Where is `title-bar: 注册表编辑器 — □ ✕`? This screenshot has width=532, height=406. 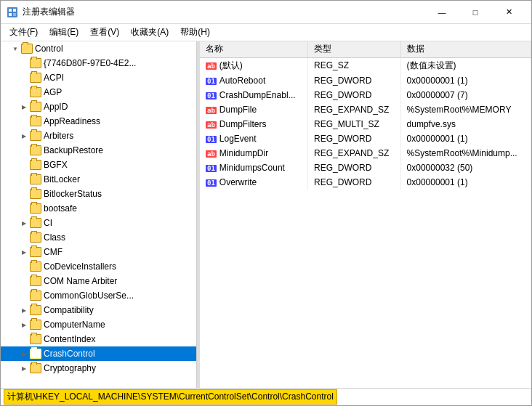 title-bar: 注册表编辑器 — □ ✕ is located at coordinates (266, 12).